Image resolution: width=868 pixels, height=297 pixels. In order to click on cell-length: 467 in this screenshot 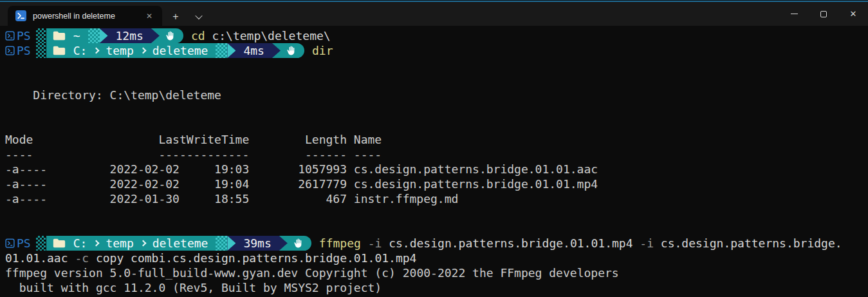, I will do `click(298, 198)`.